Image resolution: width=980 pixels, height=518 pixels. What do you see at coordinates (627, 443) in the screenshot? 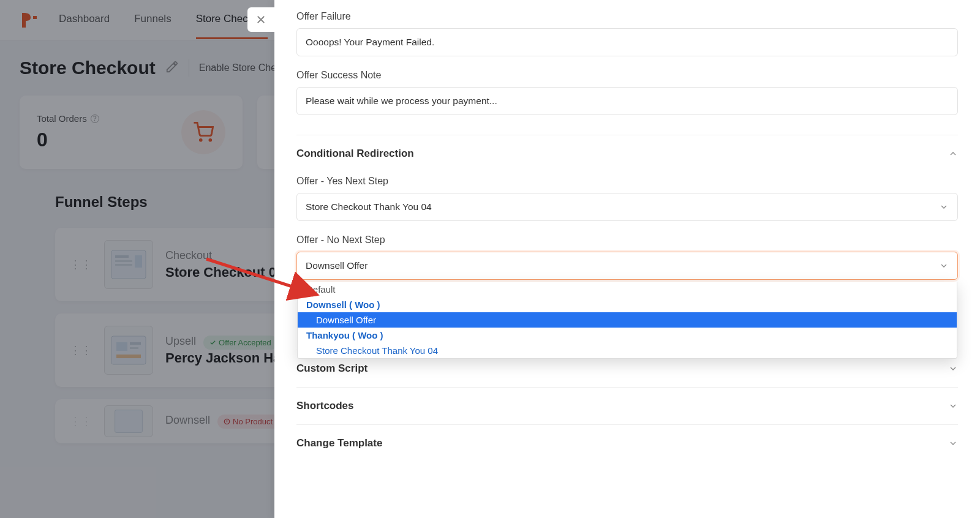
I see `section-change-template: Change Template` at bounding box center [627, 443].